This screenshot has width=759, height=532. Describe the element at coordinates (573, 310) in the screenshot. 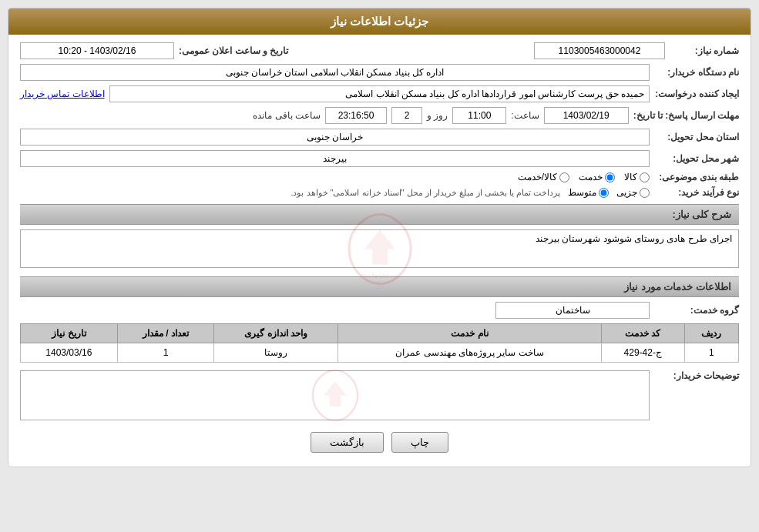

I see `service-group-value: ساختمان` at that location.